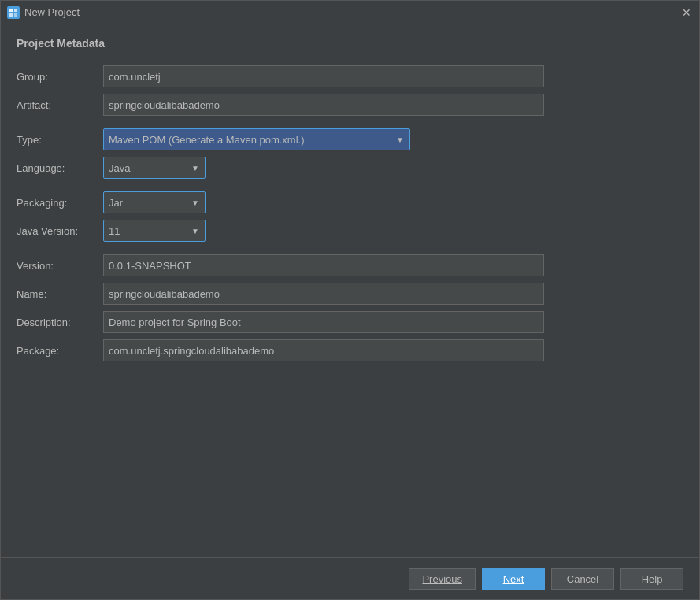 This screenshot has height=600, width=700. What do you see at coordinates (324, 322) in the screenshot?
I see `description-input` at bounding box center [324, 322].